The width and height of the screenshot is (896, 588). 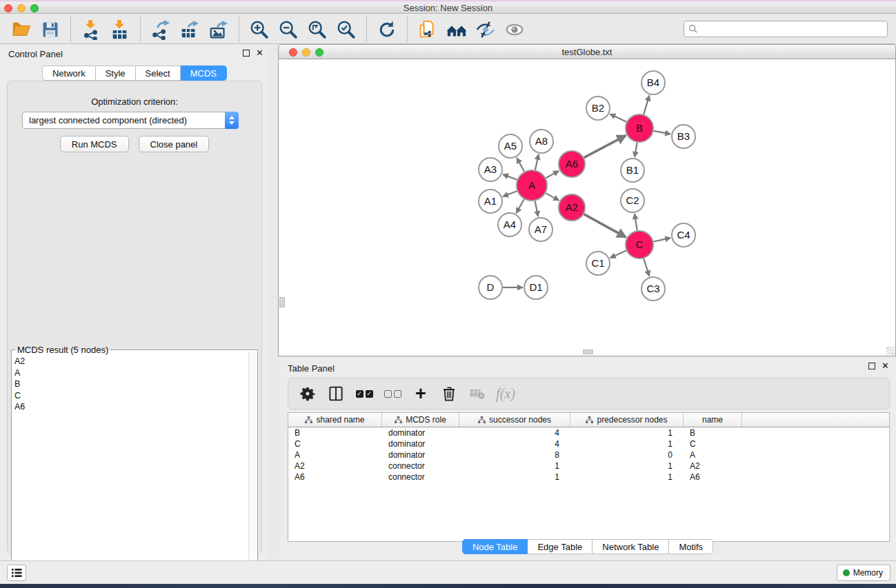 What do you see at coordinates (537, 209) in the screenshot?
I see `edge-A-A7` at bounding box center [537, 209].